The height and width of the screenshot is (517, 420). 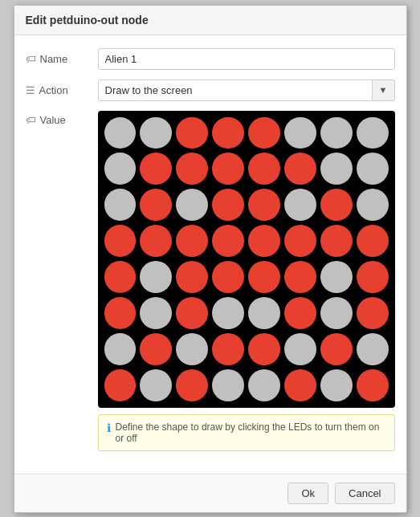 I want to click on dialog-title: Edit petduino-out node, so click(x=210, y=21).